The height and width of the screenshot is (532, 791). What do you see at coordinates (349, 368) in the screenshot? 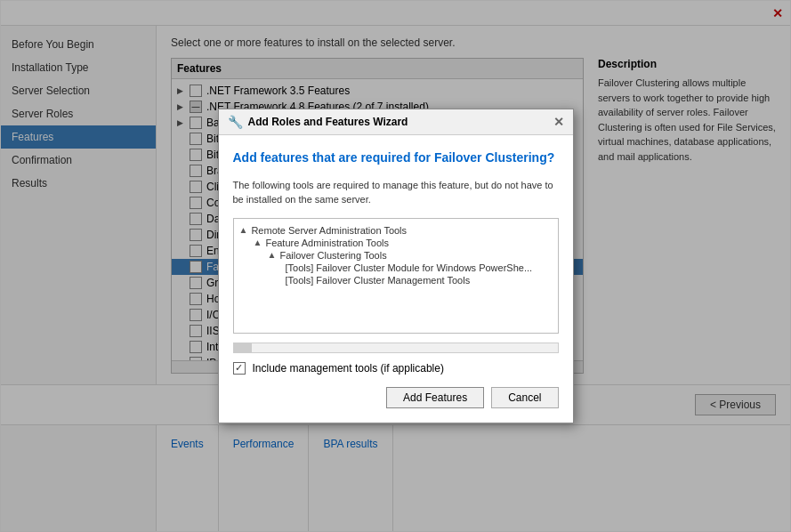
I see `include-management-tools-label: Include management tools (if applicable)` at bounding box center [349, 368].